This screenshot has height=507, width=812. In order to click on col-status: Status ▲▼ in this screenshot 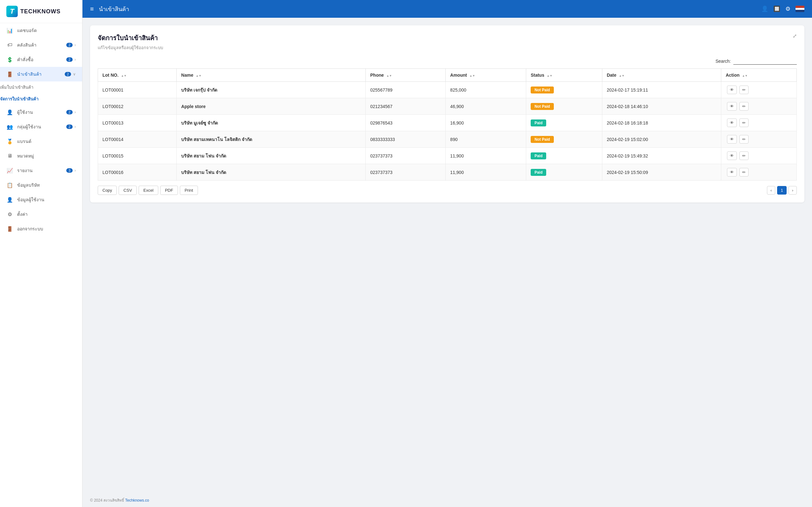, I will do `click(564, 75)`.